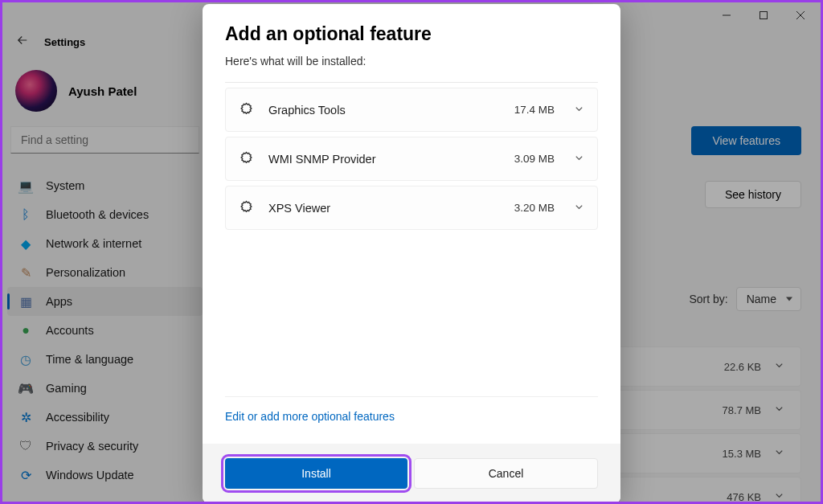  What do you see at coordinates (412, 207) in the screenshot?
I see `feature-row: XPS Viewer 3.20 MB` at bounding box center [412, 207].